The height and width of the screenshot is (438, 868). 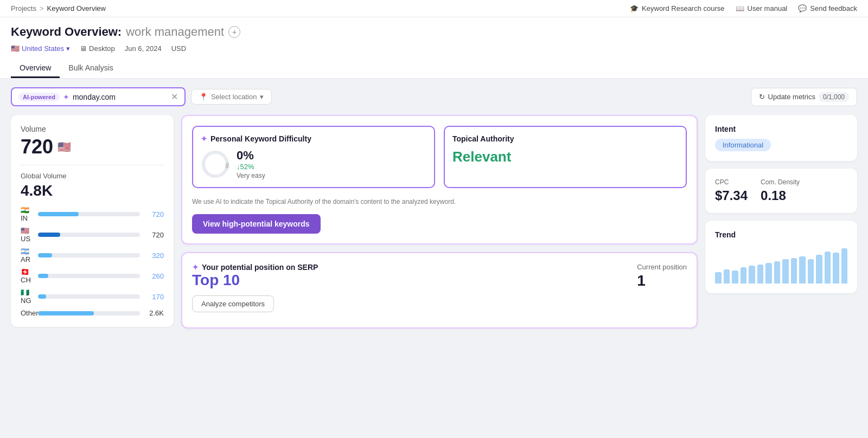 I want to click on country-row-other: Other 2.6K, so click(x=92, y=313).